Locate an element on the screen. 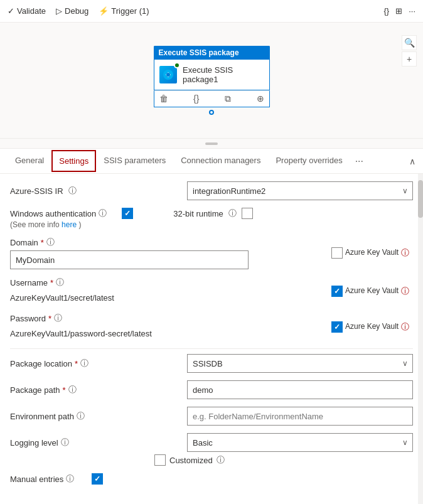 Image resolution: width=423 pixels, height=504 pixels. win-auth-checkbox-wrap is located at coordinates (127, 213).